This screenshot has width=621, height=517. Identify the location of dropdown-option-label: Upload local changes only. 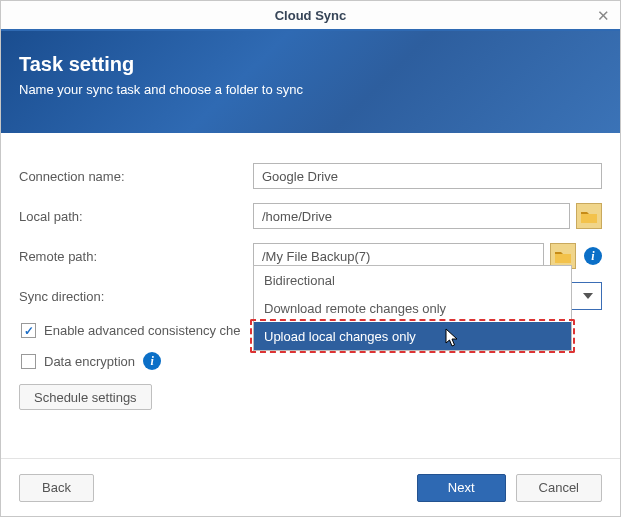
(340, 336).